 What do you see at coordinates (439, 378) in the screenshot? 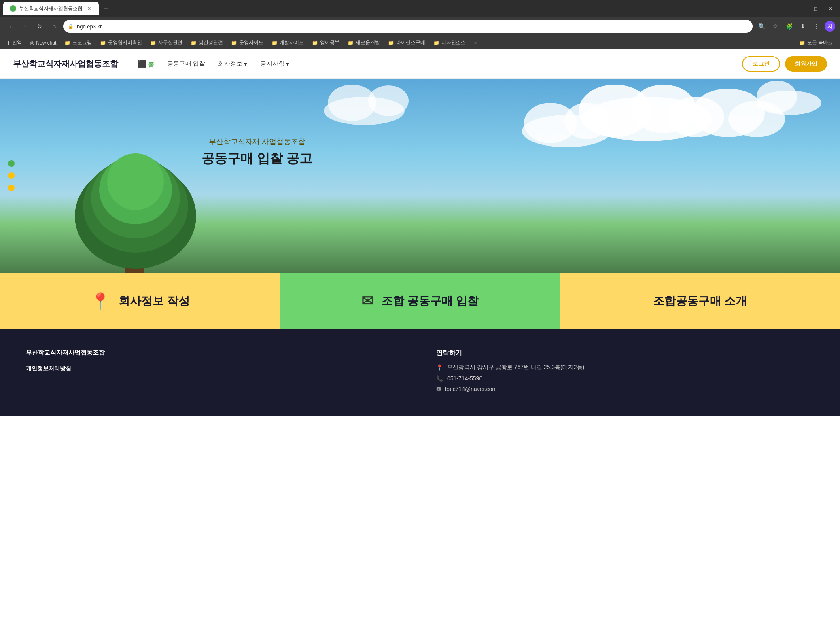
I see `phone-icon: 📞` at bounding box center [439, 378].